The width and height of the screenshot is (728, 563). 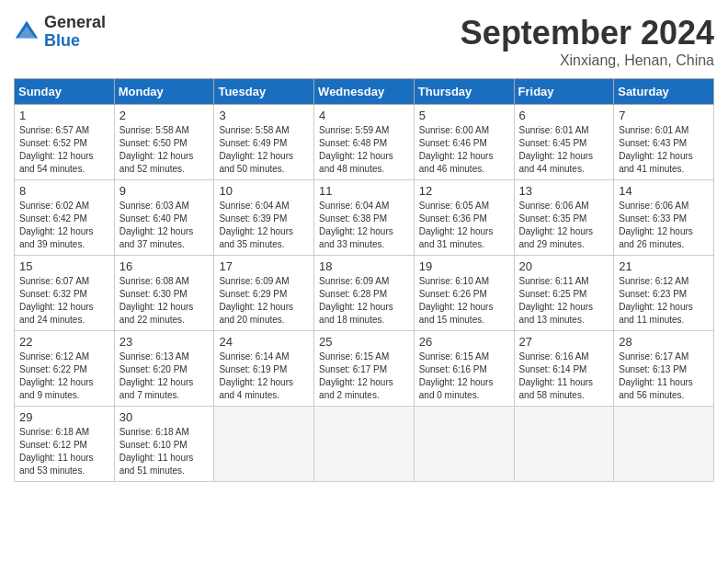 I want to click on day-detail: Sunrise: 5:58 AMSunset: 6:50 PMDaylight:…, so click(x=156, y=149).